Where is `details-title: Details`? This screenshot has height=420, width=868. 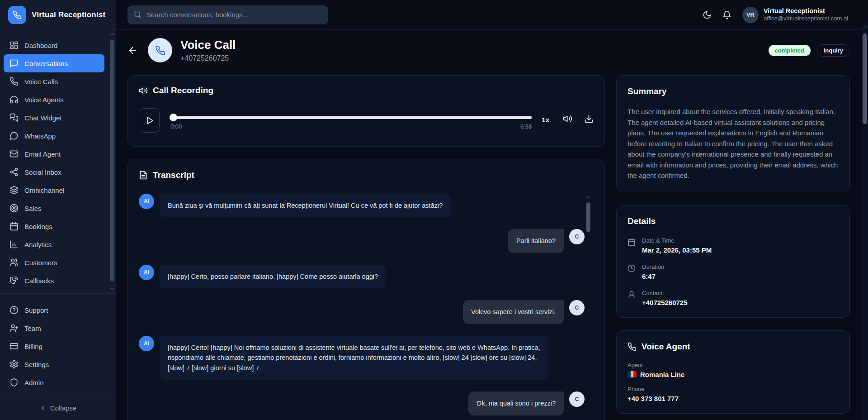 details-title: Details is located at coordinates (733, 221).